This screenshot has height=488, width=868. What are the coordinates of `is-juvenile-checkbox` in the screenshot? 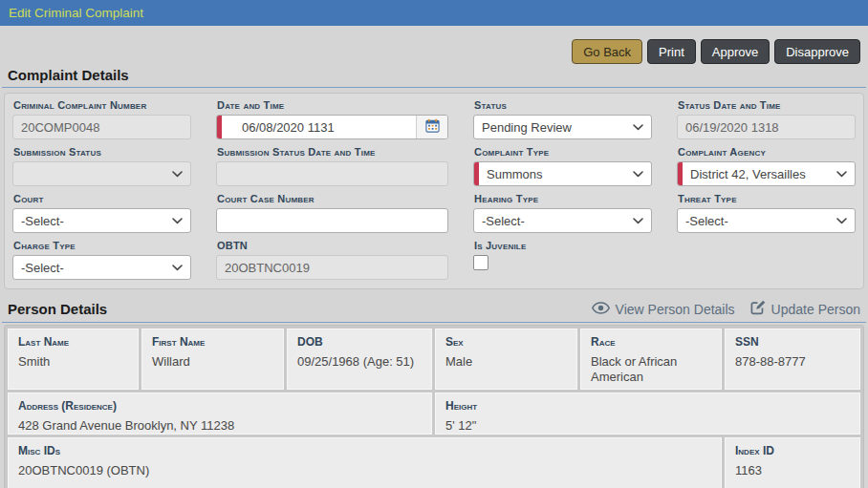 It's located at (481, 263).